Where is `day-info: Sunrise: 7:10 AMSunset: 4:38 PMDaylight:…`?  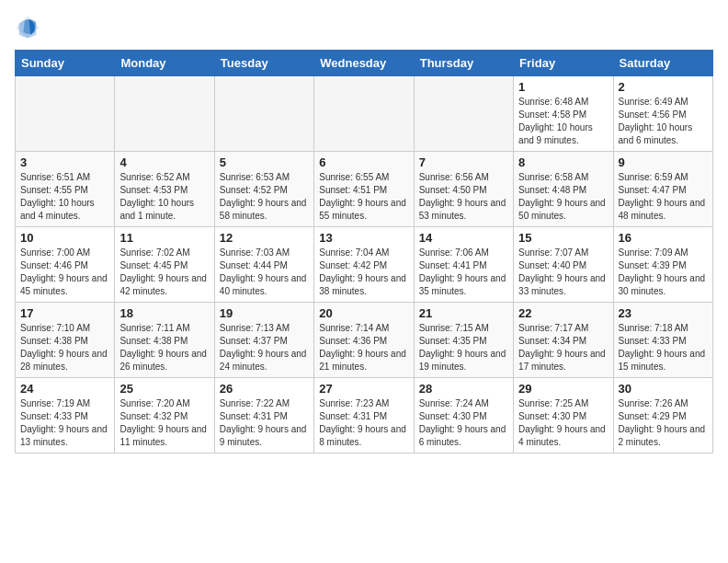
day-info: Sunrise: 7:10 AMSunset: 4:38 PMDaylight:… is located at coordinates (64, 348).